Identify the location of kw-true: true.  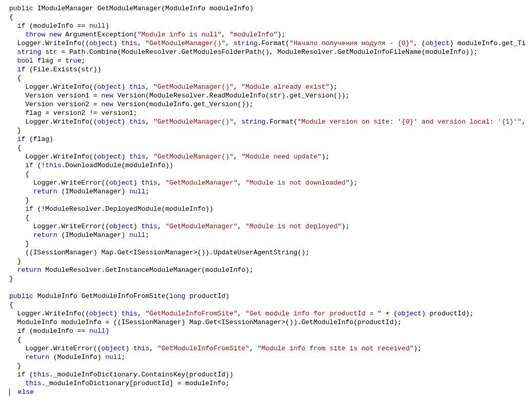
(73, 61).